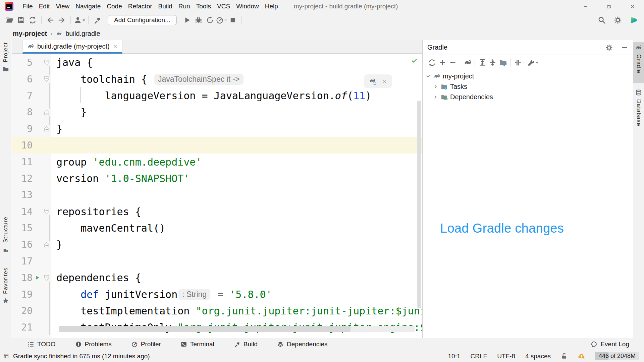  I want to click on vertical-scrollbar, so click(419, 204).